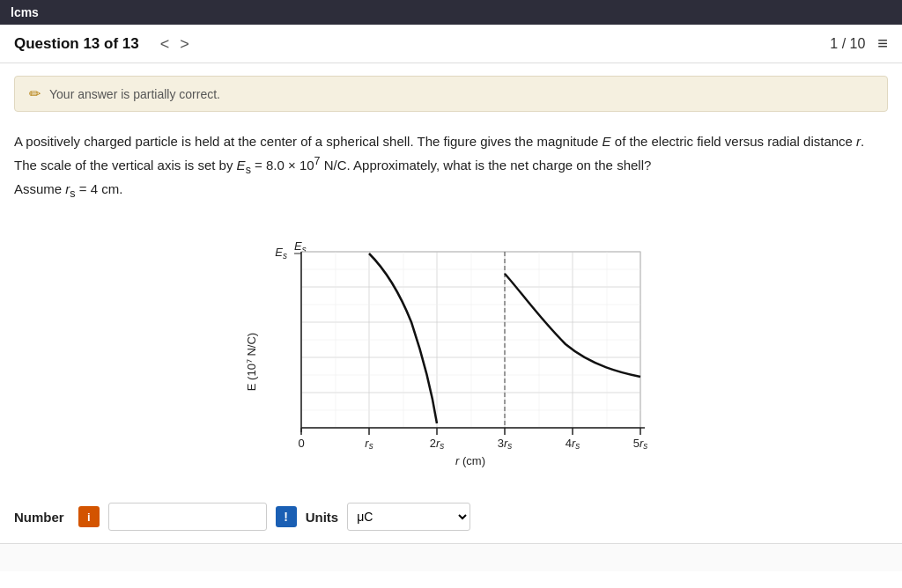  Describe the element at coordinates (451, 93) in the screenshot. I see `partial-banner: ✏ Your answer is partially correct.` at that location.